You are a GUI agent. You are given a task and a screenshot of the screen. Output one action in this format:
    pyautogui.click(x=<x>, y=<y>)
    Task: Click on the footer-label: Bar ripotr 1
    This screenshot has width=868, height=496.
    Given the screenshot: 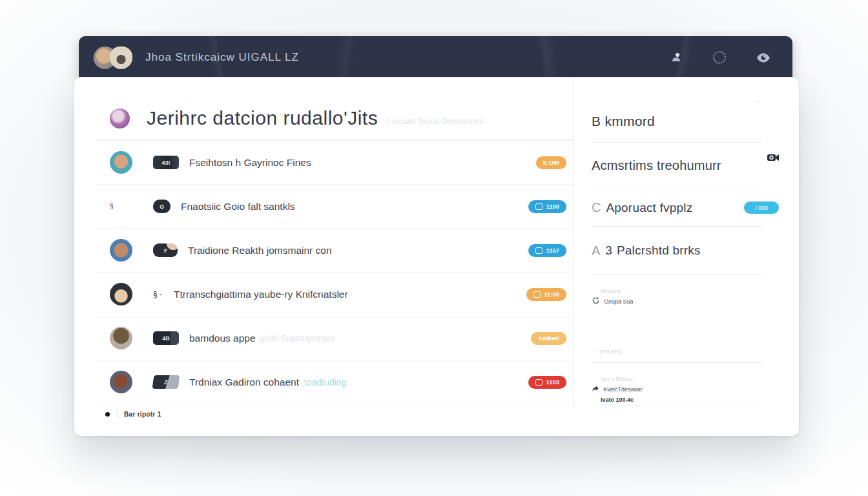 What is the action you would take?
    pyautogui.click(x=143, y=415)
    